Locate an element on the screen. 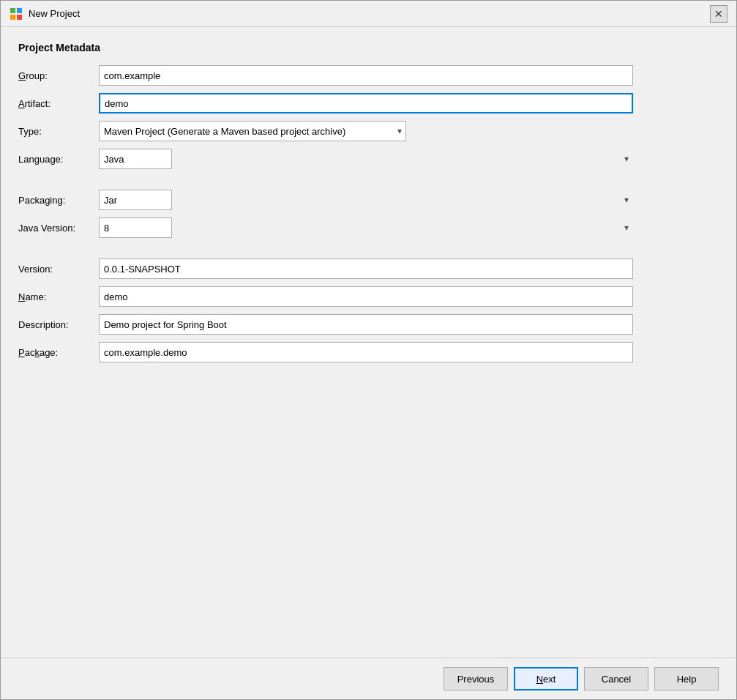 The height and width of the screenshot is (700, 737). previous-button: Previous is located at coordinates (476, 679).